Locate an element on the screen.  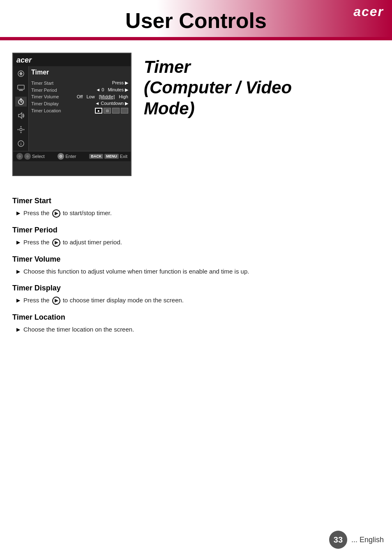
timer-volume-label: Timer Volume is located at coordinates (48, 97).